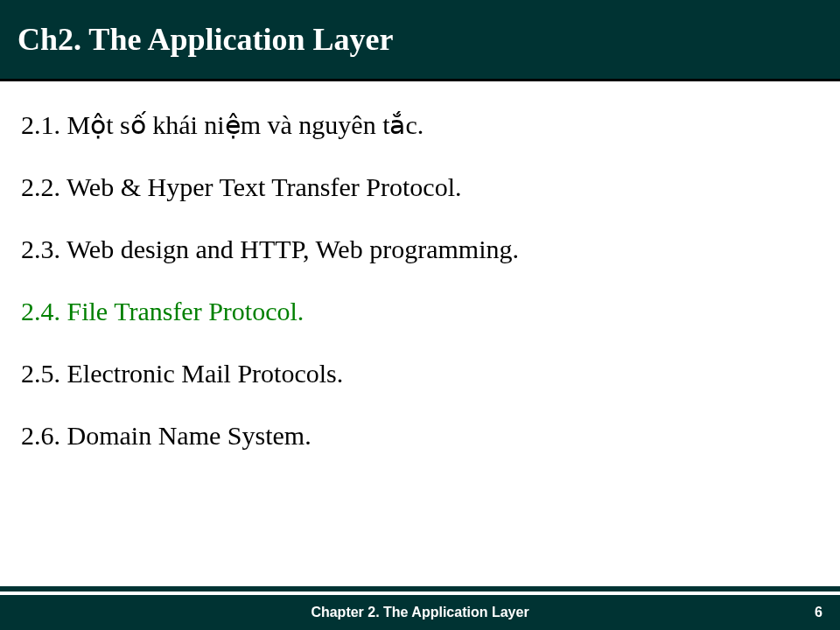  I want to click on footer-chapter: Chapter 2. The Application Layer, so click(420, 612).